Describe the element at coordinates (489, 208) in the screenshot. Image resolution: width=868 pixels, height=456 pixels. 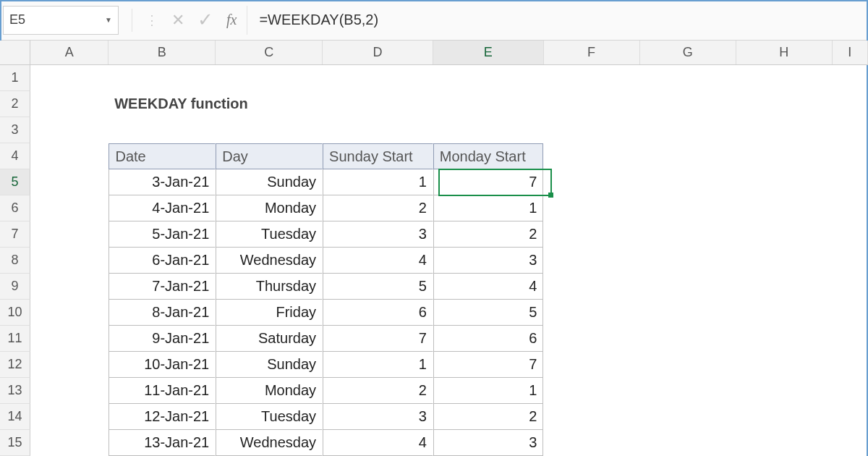
I see `cell-E6: 1` at that location.